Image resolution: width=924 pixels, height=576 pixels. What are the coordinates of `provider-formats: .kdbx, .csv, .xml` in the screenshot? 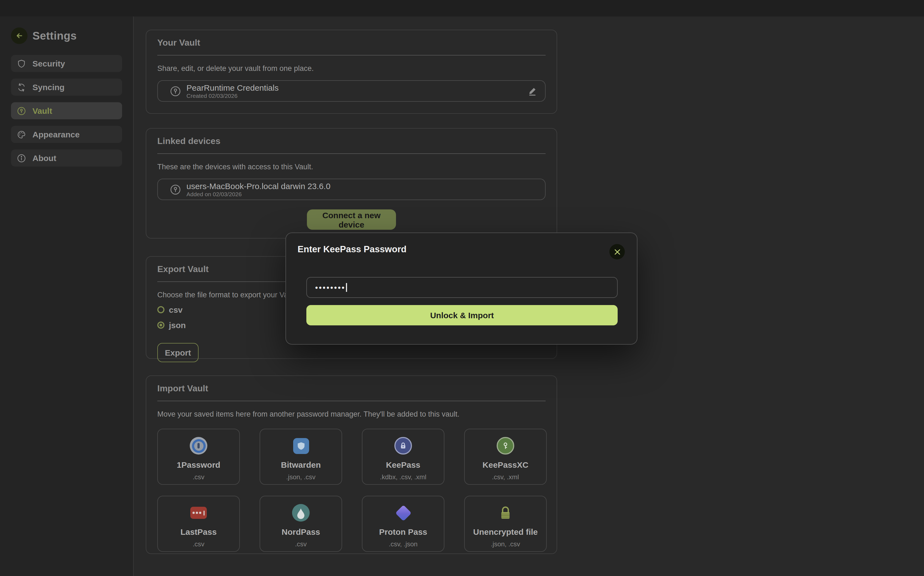 It's located at (403, 477).